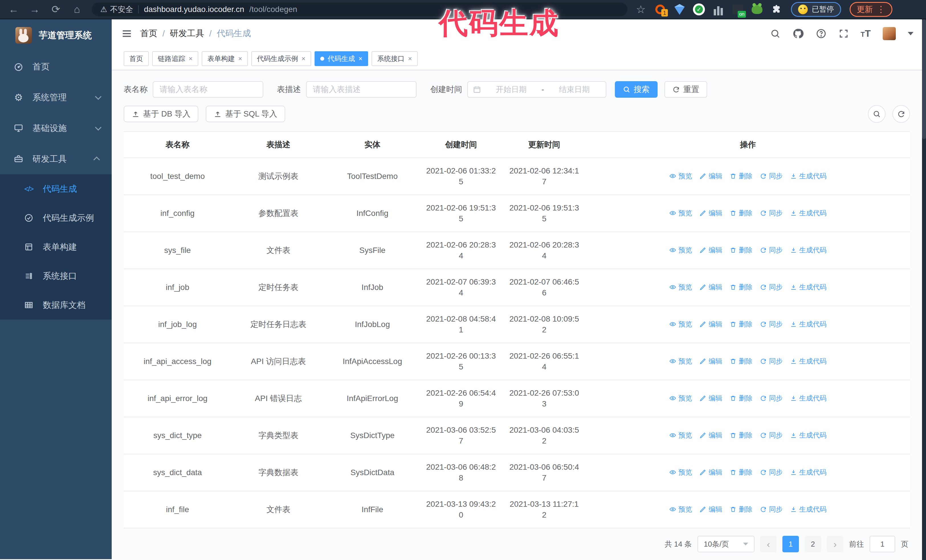 The height and width of the screenshot is (560, 926). What do you see at coordinates (816, 9) in the screenshot?
I see `profile-paused-chip: 已暂停` at bounding box center [816, 9].